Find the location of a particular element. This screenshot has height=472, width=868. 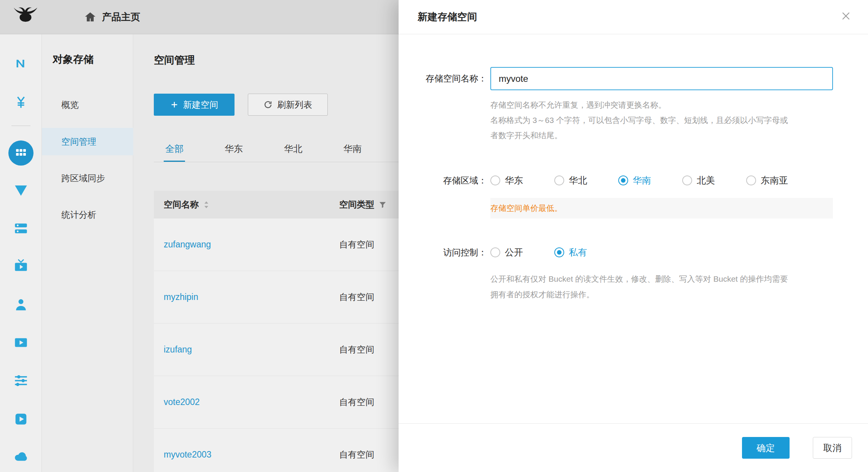

radio-label: 华南 is located at coordinates (642, 180).